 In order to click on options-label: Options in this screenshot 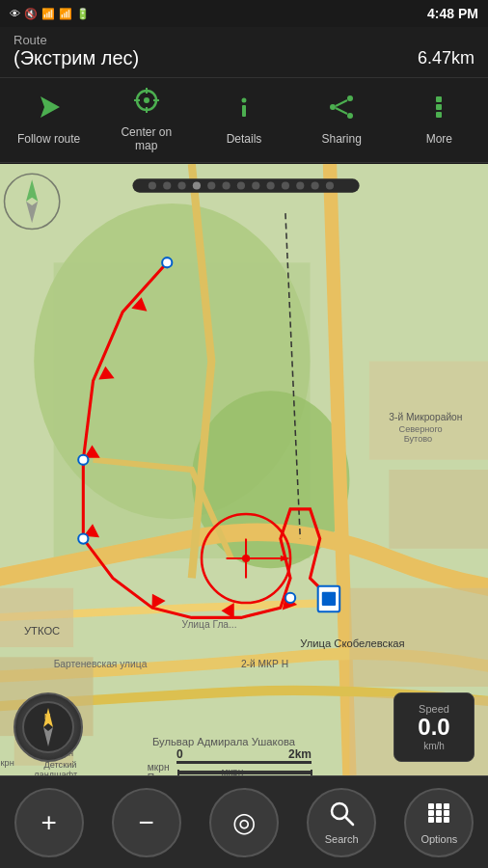, I will do `click(439, 839)`.